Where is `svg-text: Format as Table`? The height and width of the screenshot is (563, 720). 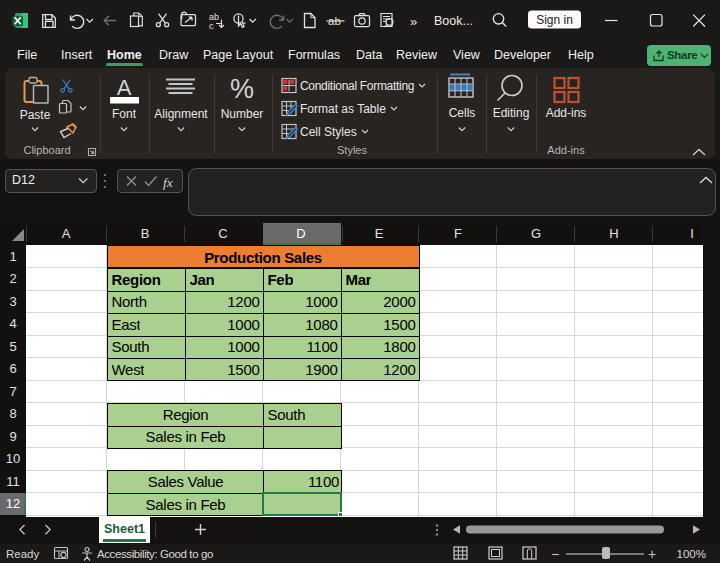 svg-text: Format as Table is located at coordinates (343, 109).